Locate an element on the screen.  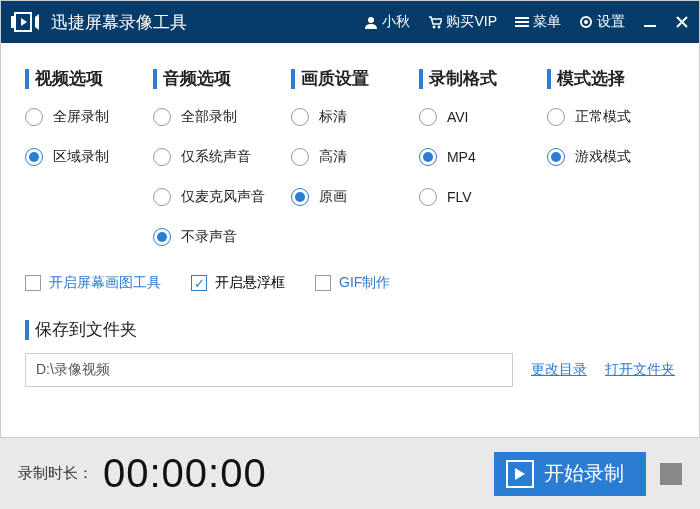
user-icon is located at coordinates (371, 22).